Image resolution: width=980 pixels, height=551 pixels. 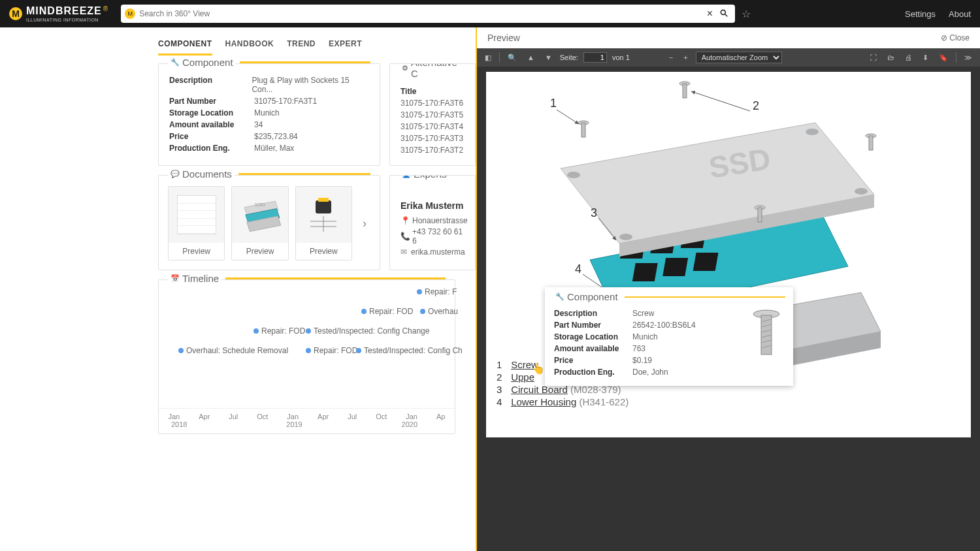 What do you see at coordinates (943, 57) in the screenshot?
I see `bookmark-icon: 🔖` at bounding box center [943, 57].